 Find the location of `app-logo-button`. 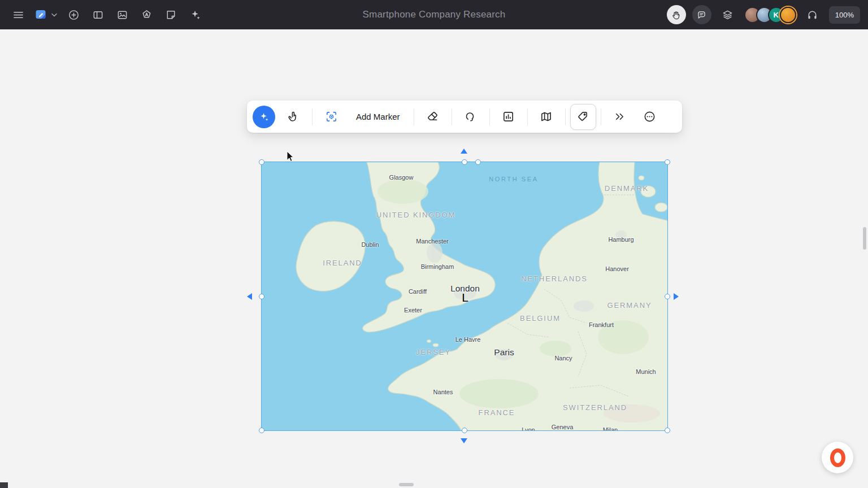

app-logo-button is located at coordinates (46, 15).